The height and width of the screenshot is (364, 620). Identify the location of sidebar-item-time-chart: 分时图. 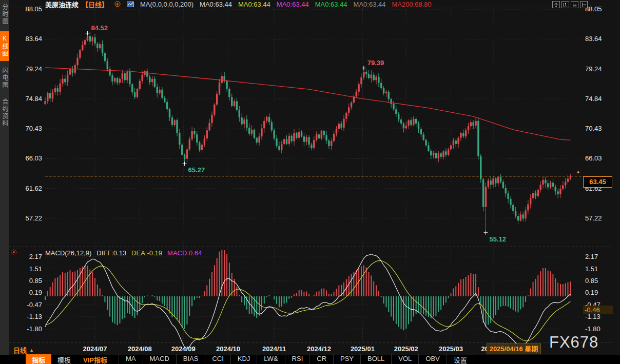
(5, 14).